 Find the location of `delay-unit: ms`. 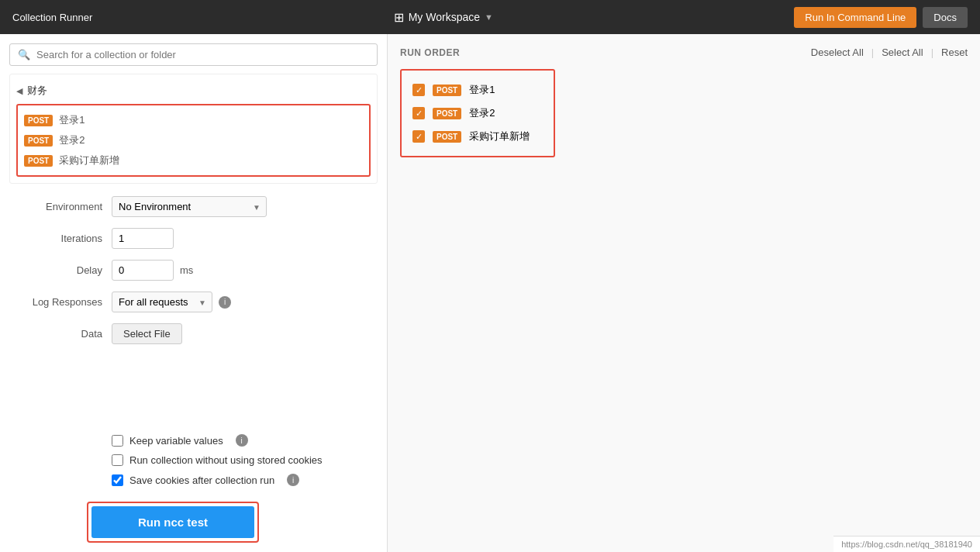

delay-unit: ms is located at coordinates (186, 270).